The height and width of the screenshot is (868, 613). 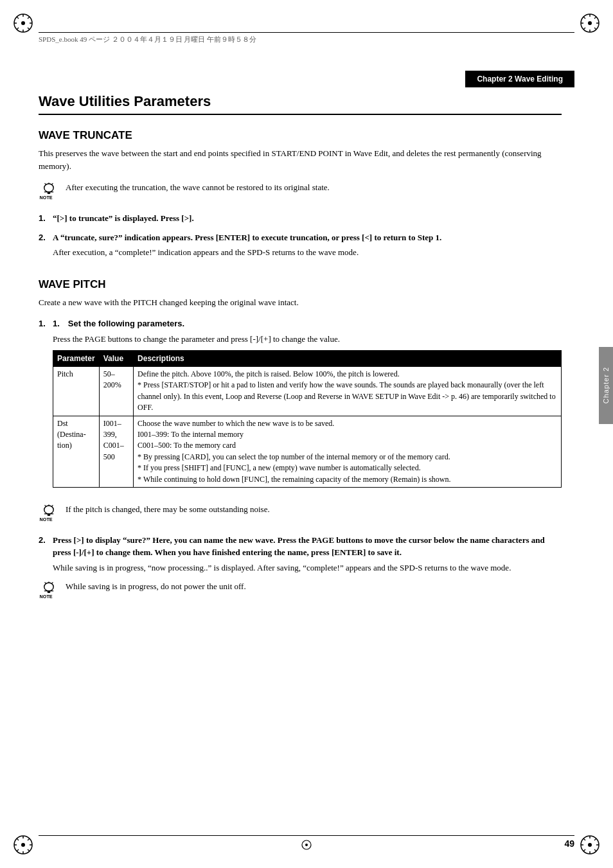 I want to click on step-text-2: A “truncate, sure?” indication appears. …, so click(x=247, y=238).